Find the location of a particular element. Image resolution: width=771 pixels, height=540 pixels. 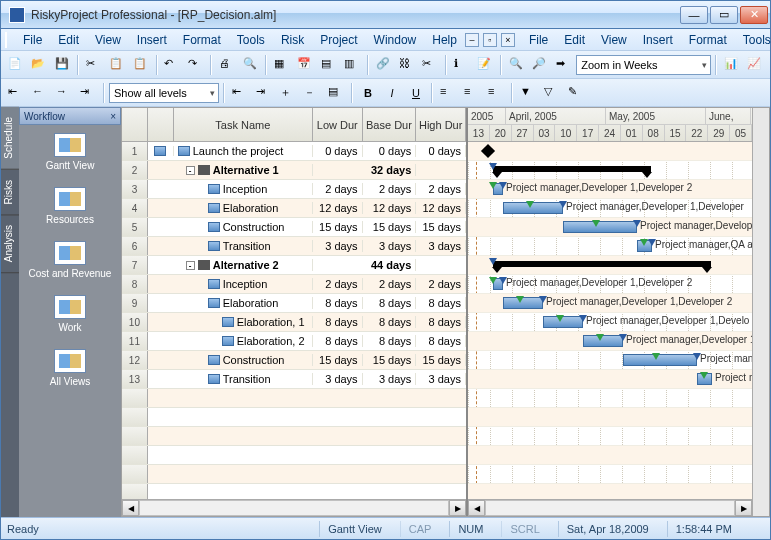

filter-button: ▼ is located at coordinates (528, 93).